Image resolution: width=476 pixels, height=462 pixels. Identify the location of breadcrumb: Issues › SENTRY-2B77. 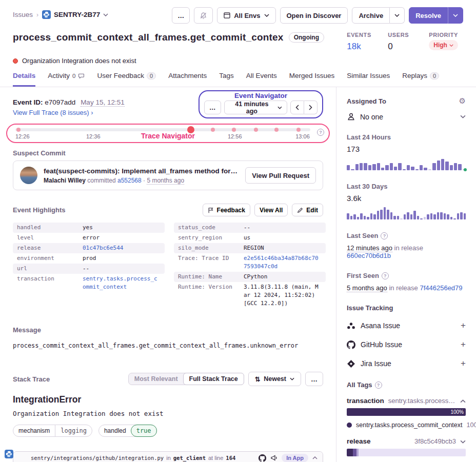
(61, 13).